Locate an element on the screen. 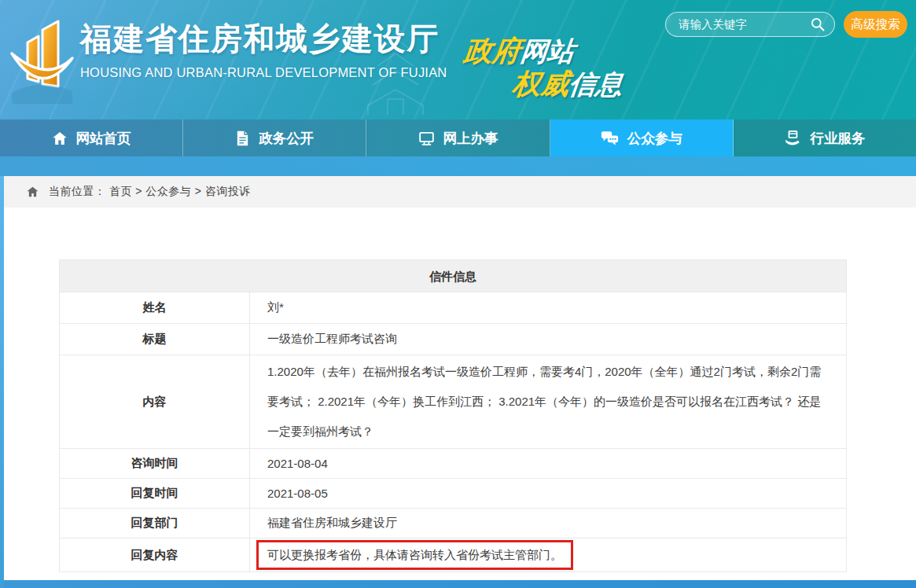 This screenshot has height=588, width=916. row-value: 一级造价工程师考试咨询 is located at coordinates (548, 340).